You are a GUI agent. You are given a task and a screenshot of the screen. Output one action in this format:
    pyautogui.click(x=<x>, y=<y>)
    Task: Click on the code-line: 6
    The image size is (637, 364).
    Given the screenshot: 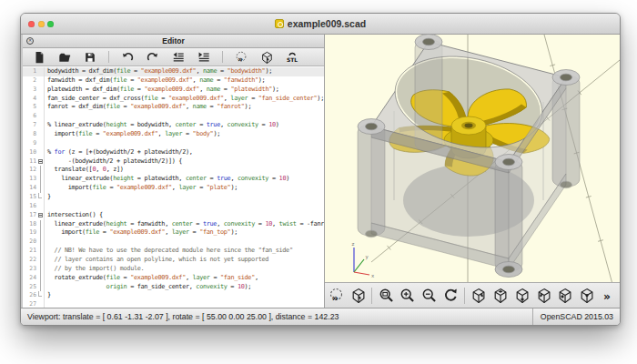 What is the action you would take?
    pyautogui.click(x=173, y=116)
    